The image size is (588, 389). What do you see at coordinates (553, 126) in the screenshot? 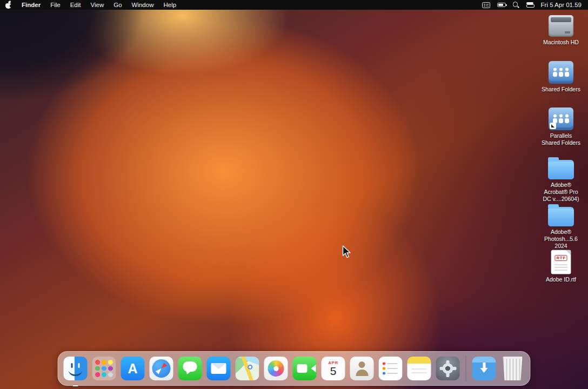
I see `alias-arrow-icon` at bounding box center [553, 126].